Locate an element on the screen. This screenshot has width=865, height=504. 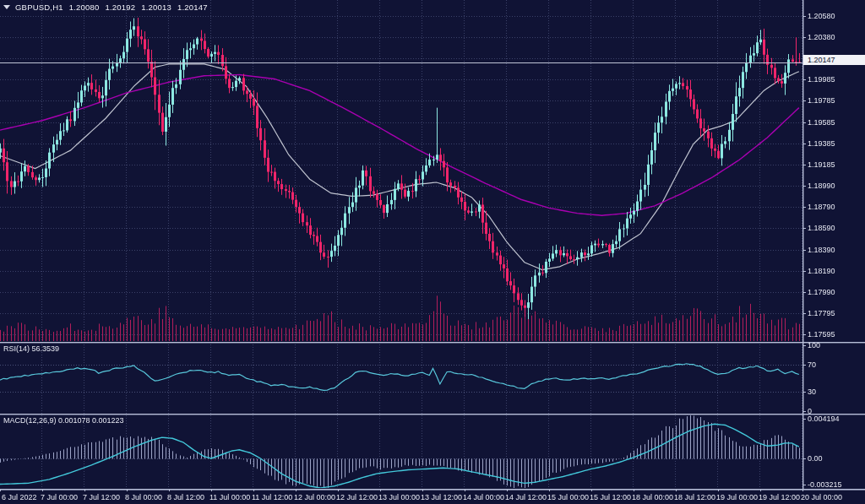
symbol-dropdown-icon is located at coordinates (7, 7).